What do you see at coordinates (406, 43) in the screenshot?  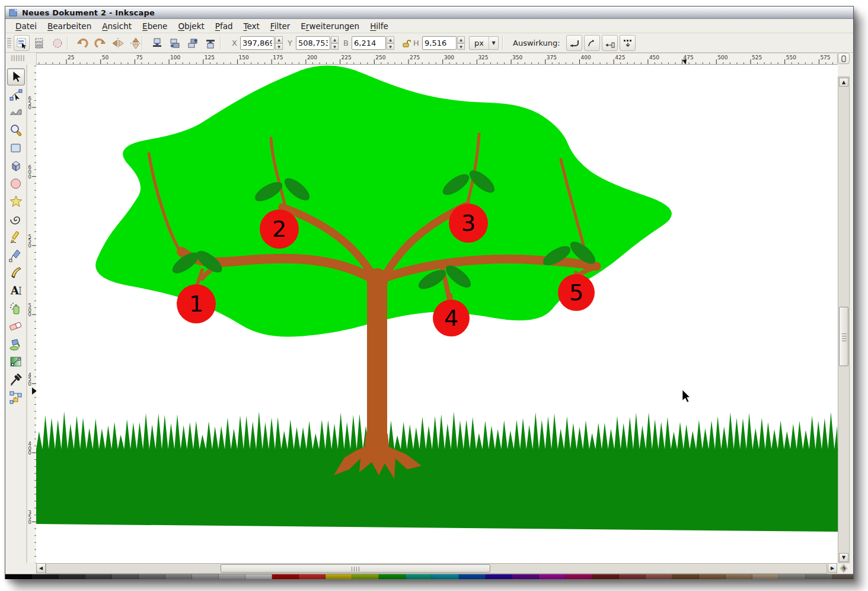 I see `lock-ratio-icon` at bounding box center [406, 43].